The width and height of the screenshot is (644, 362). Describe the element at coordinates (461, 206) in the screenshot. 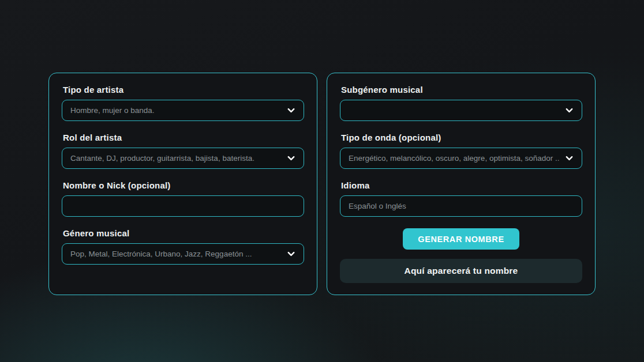

I see `language-input` at that location.